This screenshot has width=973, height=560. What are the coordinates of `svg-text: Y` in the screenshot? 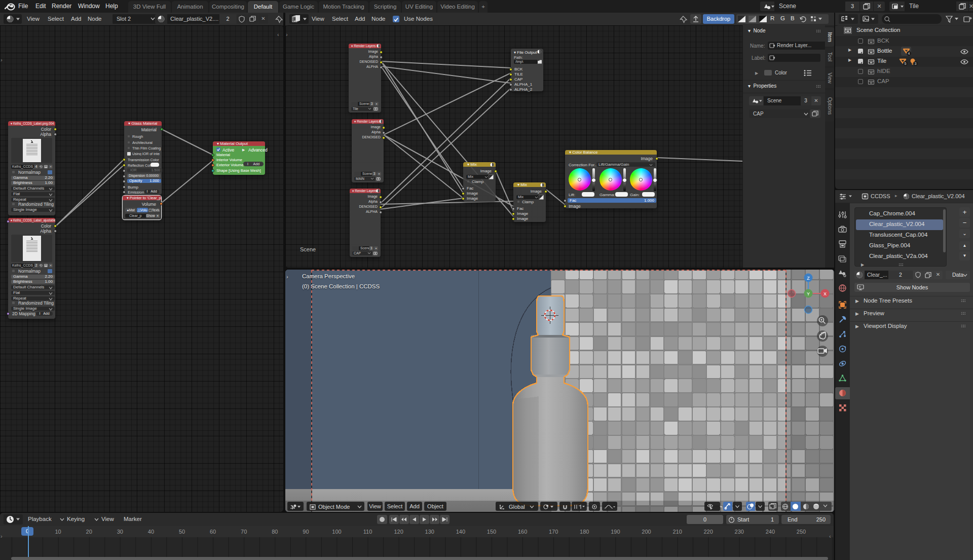 It's located at (808, 294).